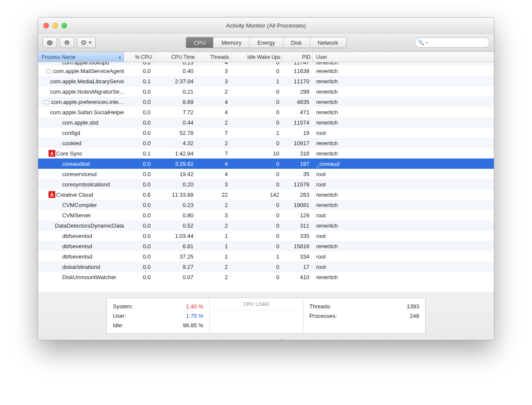 This screenshot has height=405, width=532. What do you see at coordinates (298, 226) in the screenshot?
I see `pid: 311` at bounding box center [298, 226].